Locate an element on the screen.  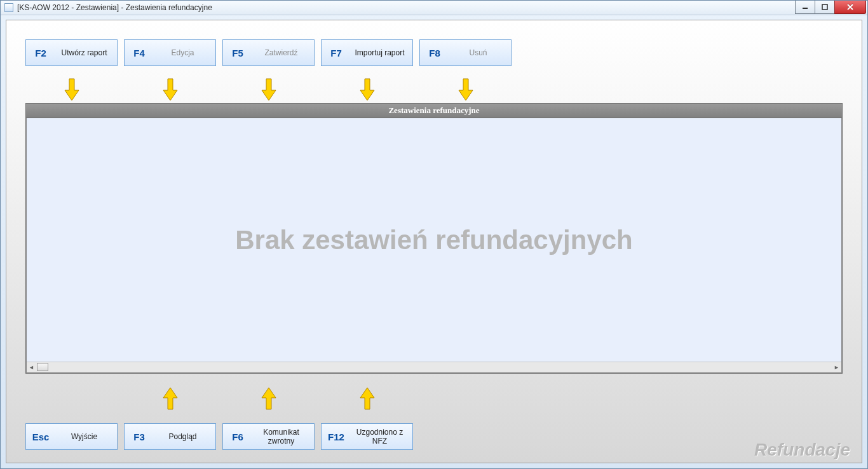
button-label: Edycja is located at coordinates (184, 53).